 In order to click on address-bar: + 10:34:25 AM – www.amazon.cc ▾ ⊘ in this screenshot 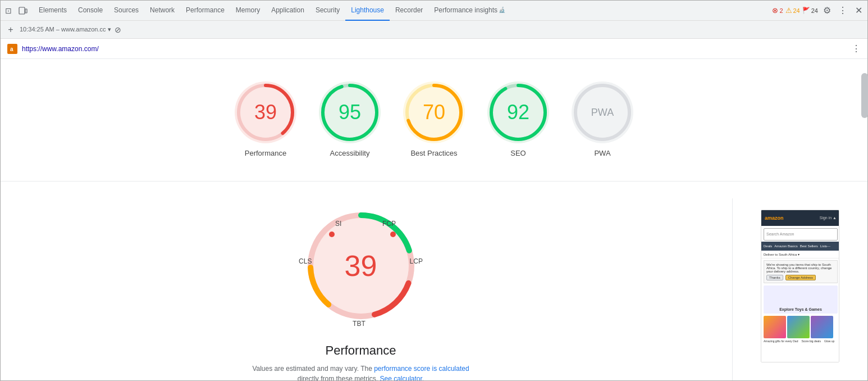, I will do `click(434, 30)`.